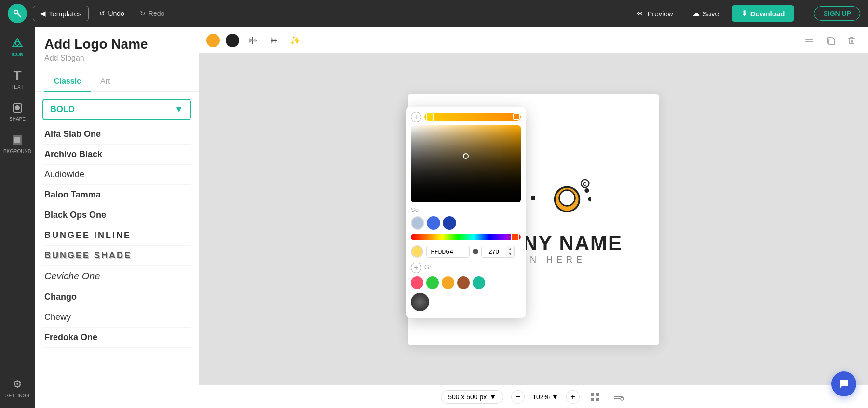 This screenshot has width=868, height=408. What do you see at coordinates (510, 251) in the screenshot?
I see `degree-arrows: ▲ ▼` at bounding box center [510, 251].